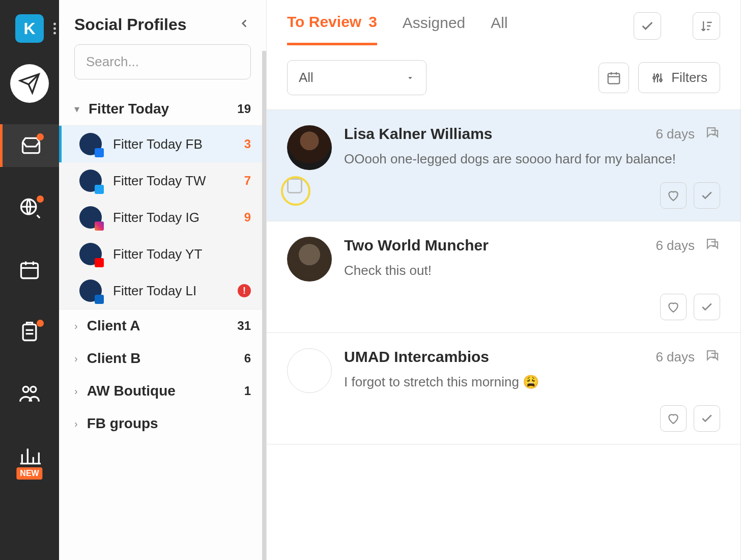 The image size is (741, 560). I want to click on nav-compose, so click(30, 83).